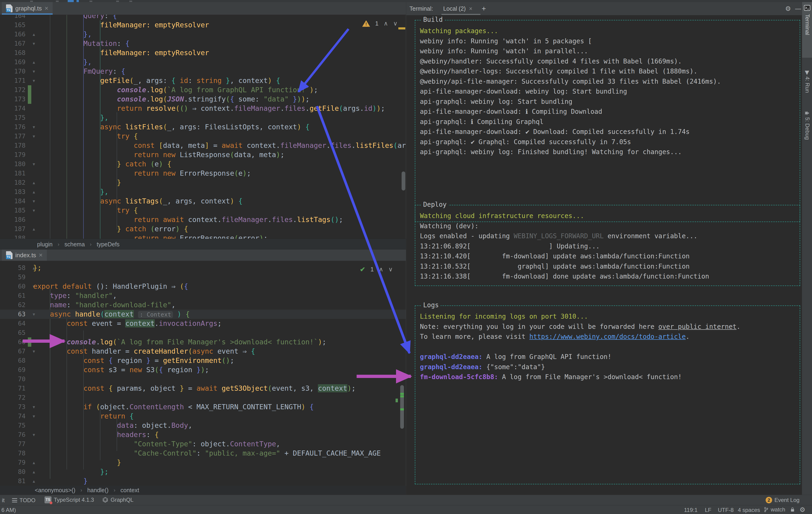 This screenshot has width=812, height=514. What do you see at coordinates (75, 244) in the screenshot?
I see `breadcrumb-item: schema` at bounding box center [75, 244].